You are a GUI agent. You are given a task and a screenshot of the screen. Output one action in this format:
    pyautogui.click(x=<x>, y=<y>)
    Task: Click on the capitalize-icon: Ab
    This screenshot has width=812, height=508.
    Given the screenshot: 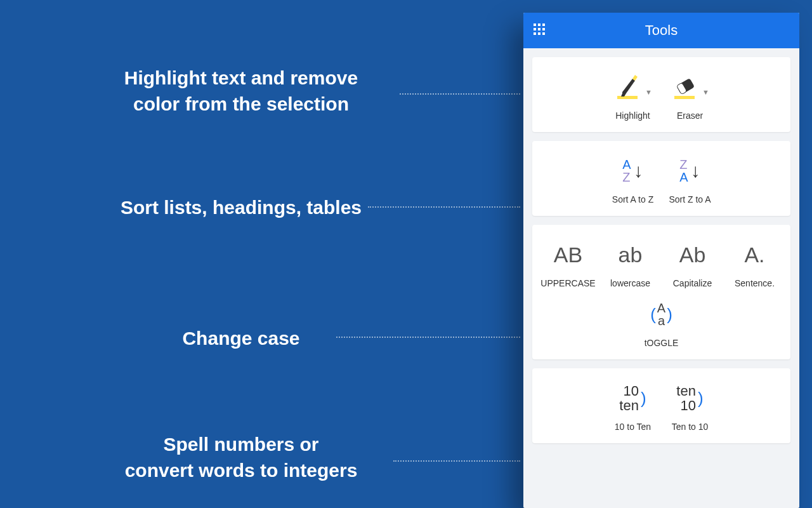 What is the action you would take?
    pyautogui.click(x=693, y=255)
    